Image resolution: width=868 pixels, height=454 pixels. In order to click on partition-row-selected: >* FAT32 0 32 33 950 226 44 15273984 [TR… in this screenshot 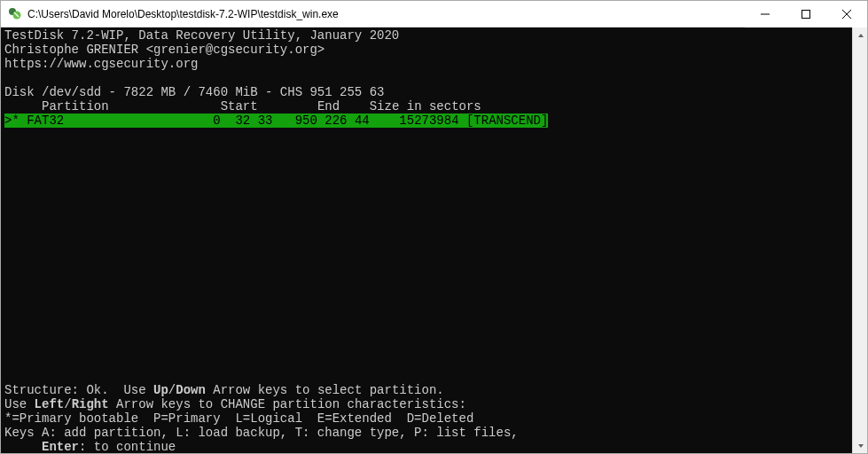, I will do `click(277, 121)`.